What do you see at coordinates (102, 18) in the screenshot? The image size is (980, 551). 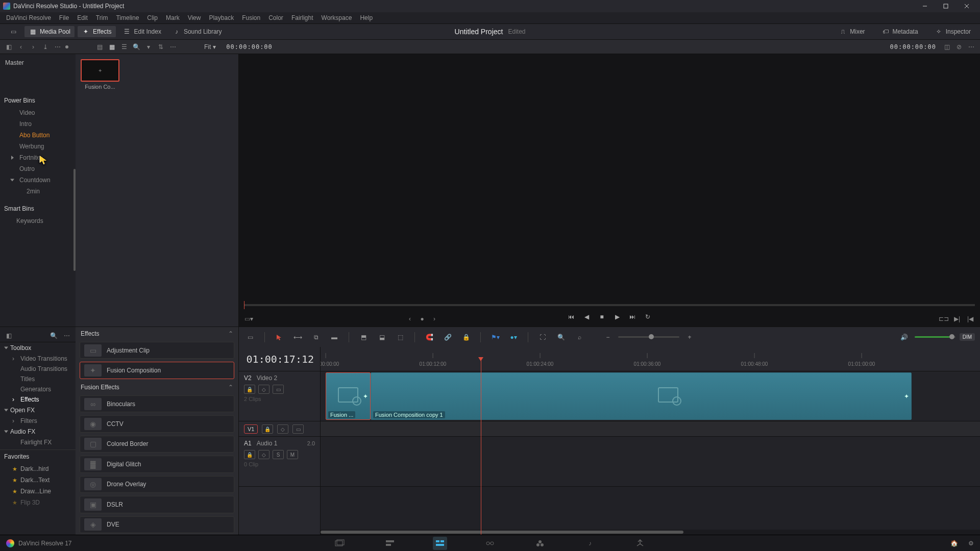 I see `menu-trim: Trim` at bounding box center [102, 18].